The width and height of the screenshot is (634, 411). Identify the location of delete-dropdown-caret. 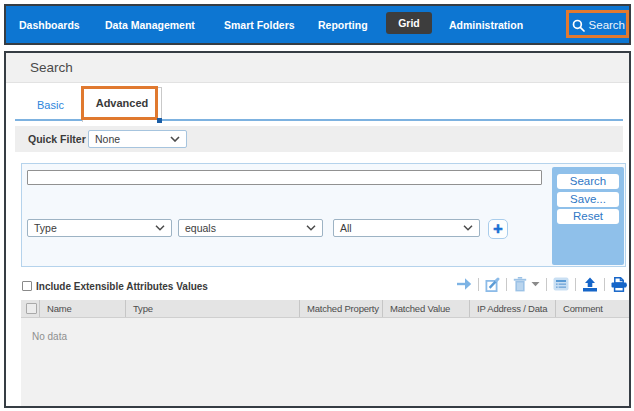
(536, 284).